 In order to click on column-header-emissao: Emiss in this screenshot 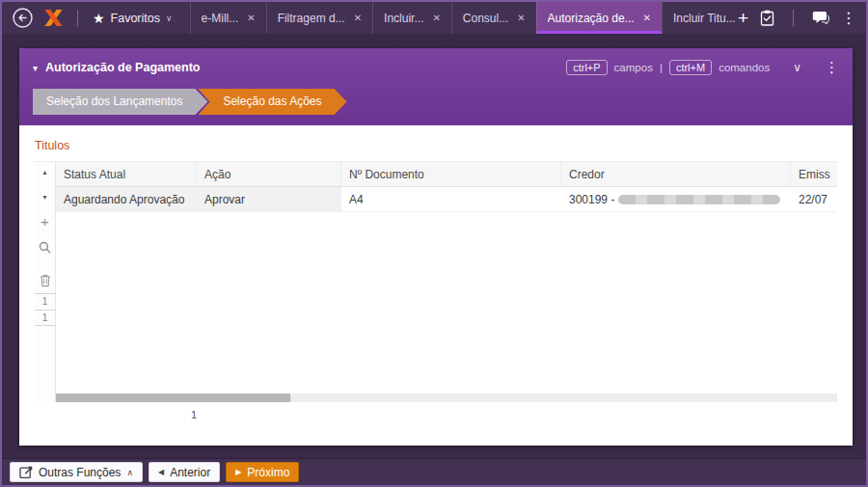, I will do `click(814, 174)`.